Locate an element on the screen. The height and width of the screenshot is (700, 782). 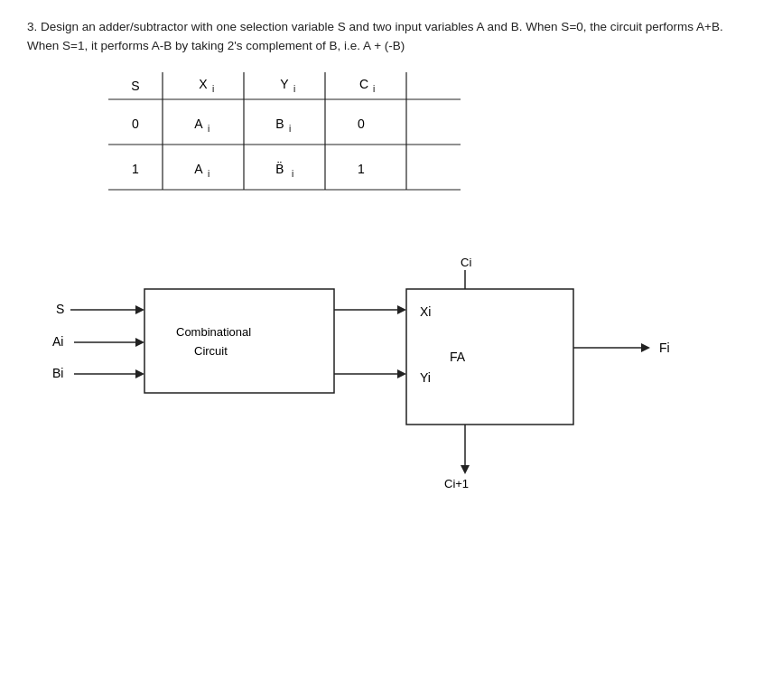
svg-text: Yi is located at coordinates (425, 378).